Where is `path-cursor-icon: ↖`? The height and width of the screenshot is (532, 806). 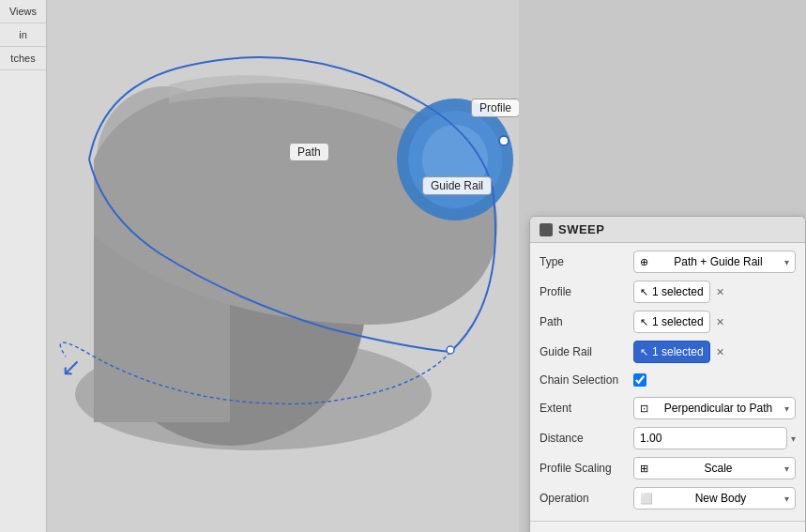 path-cursor-icon: ↖ is located at coordinates (644, 323).